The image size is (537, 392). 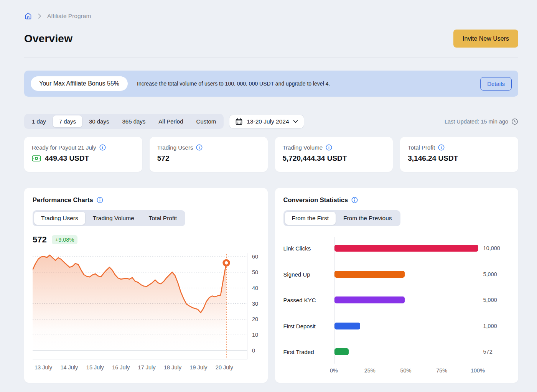 I want to click on breadcrumb-section: Affiliate Program, so click(x=69, y=16).